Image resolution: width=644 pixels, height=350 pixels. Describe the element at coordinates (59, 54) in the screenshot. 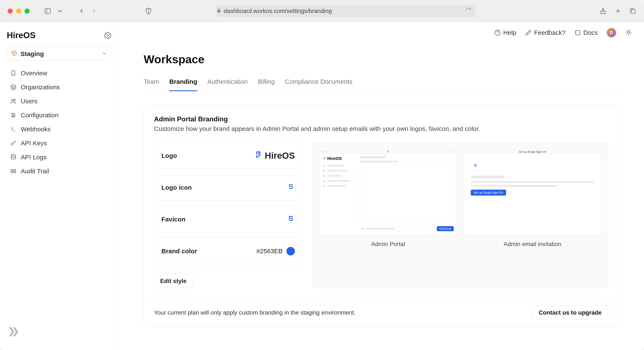

I see `environment-select: Staging` at that location.